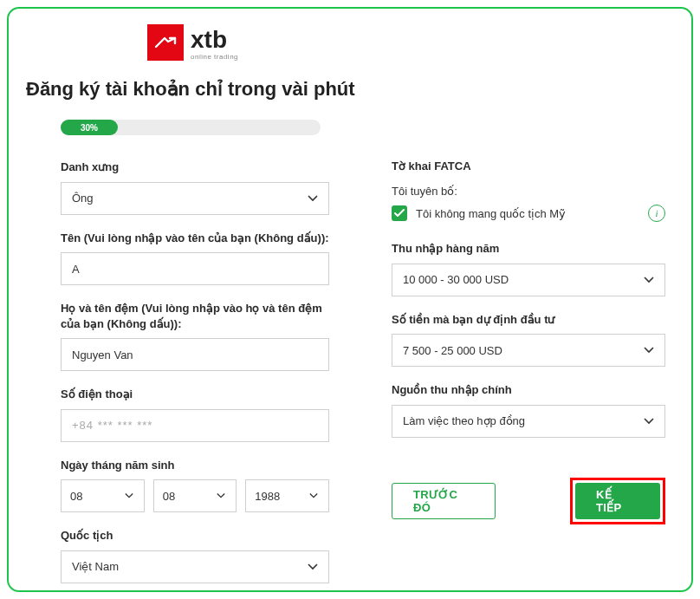  What do you see at coordinates (288, 496) in the screenshot?
I see `dob-year-select: 1988` at bounding box center [288, 496].